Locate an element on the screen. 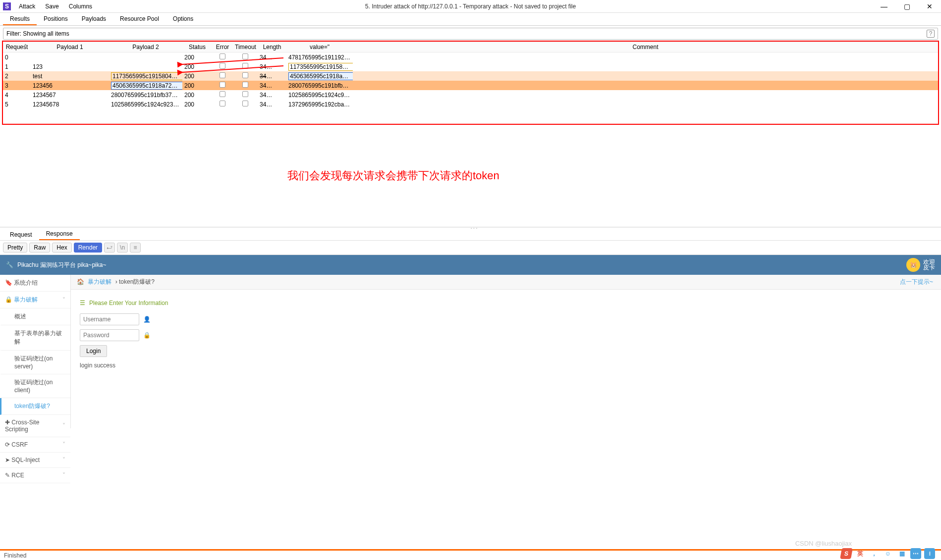  side-brute: 🔒 暴力破解˅ is located at coordinates (35, 300).